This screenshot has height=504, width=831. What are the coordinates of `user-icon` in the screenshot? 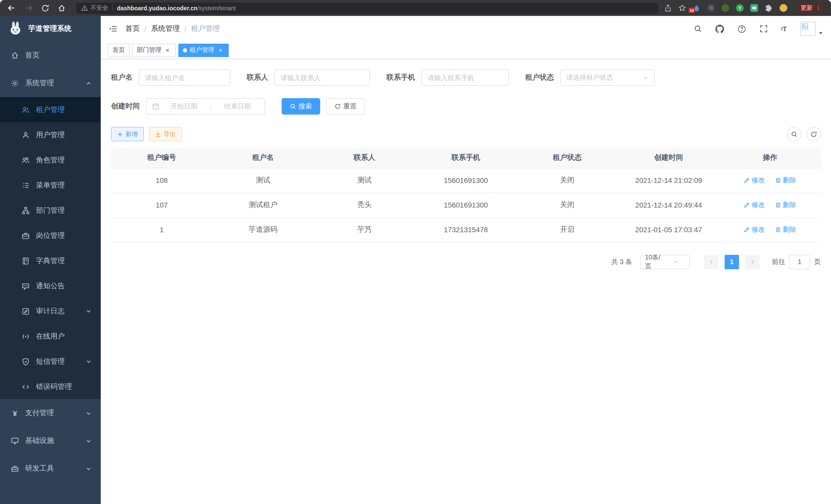 It's located at (26, 135).